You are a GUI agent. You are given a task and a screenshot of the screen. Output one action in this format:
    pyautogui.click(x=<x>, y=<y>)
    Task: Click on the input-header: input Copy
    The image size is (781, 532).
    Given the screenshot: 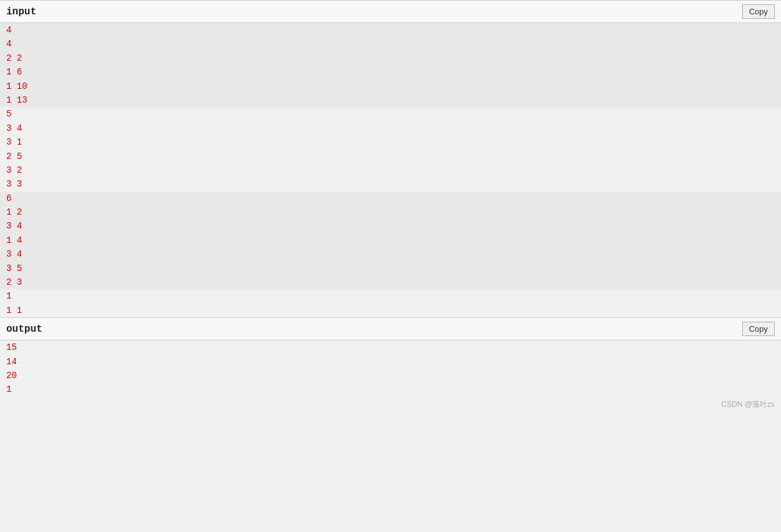 What is the action you would take?
    pyautogui.click(x=390, y=11)
    